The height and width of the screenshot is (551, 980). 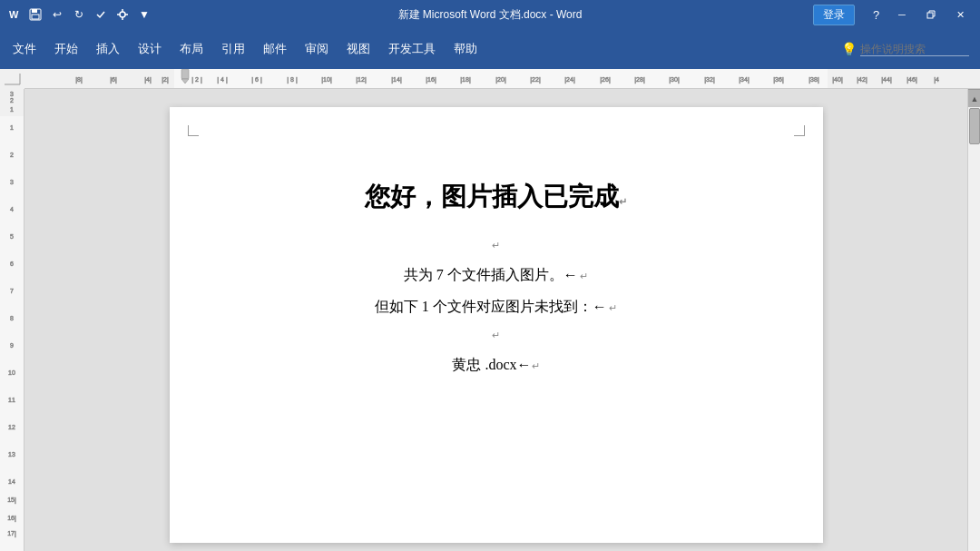 I want to click on svg-text: 5, so click(x=12, y=236).